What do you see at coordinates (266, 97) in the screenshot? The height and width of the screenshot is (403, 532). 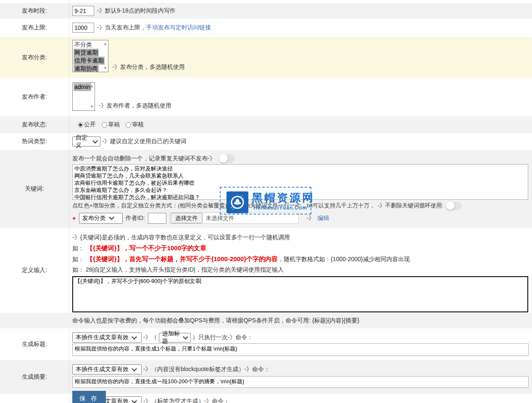 I see `row-publish-author: 发布作者: admin ▲ ▼ -》发布作者，多选随机使用` at bounding box center [266, 97].